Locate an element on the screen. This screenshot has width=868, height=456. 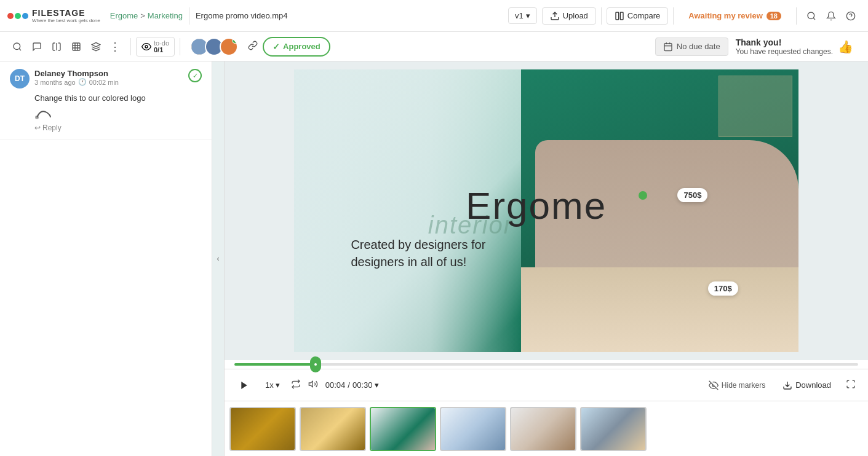
search-tool-button is located at coordinates (17, 47).